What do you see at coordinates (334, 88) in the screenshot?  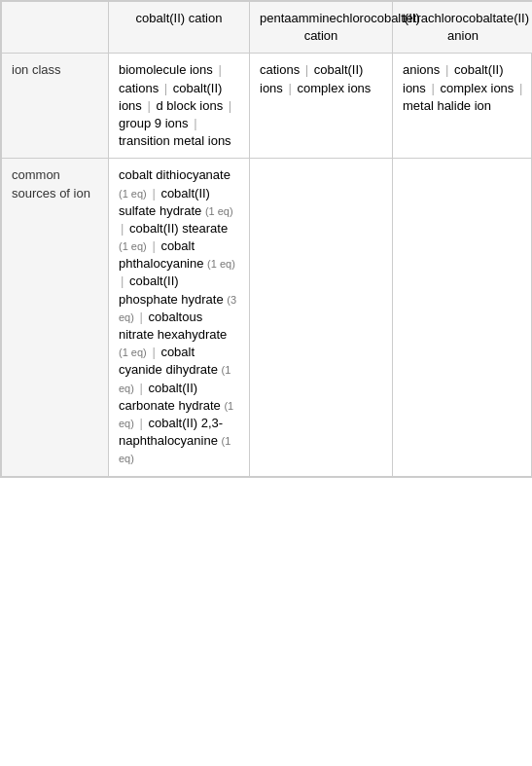 I see `ion-class-col2-complex: complex ions` at bounding box center [334, 88].